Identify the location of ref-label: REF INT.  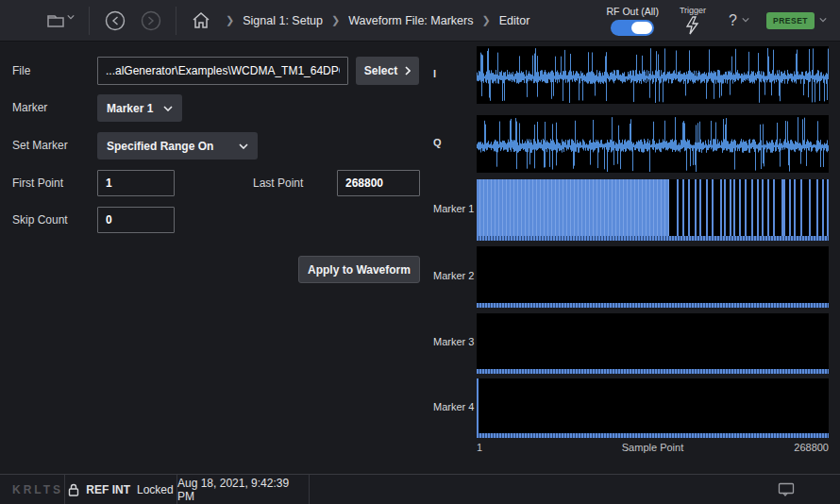
(108, 490).